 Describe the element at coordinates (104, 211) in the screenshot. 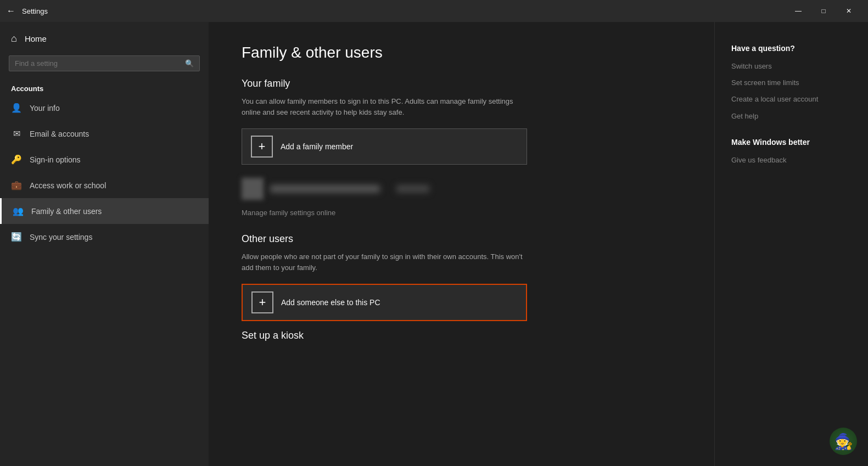

I see `sidebar-item-family-users: 👥 Family & other users` at that location.